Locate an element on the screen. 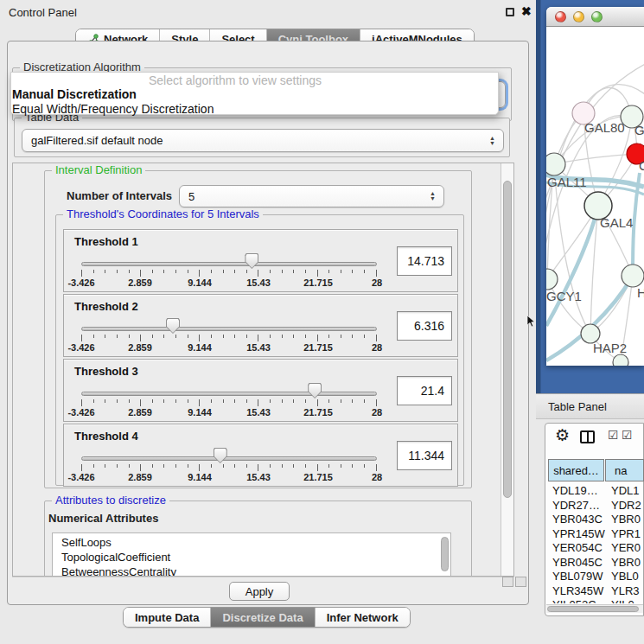  threshold-1-panel: Threshold 1 -3.426 2.859 9.144 15.43 21.… is located at coordinates (261, 261).